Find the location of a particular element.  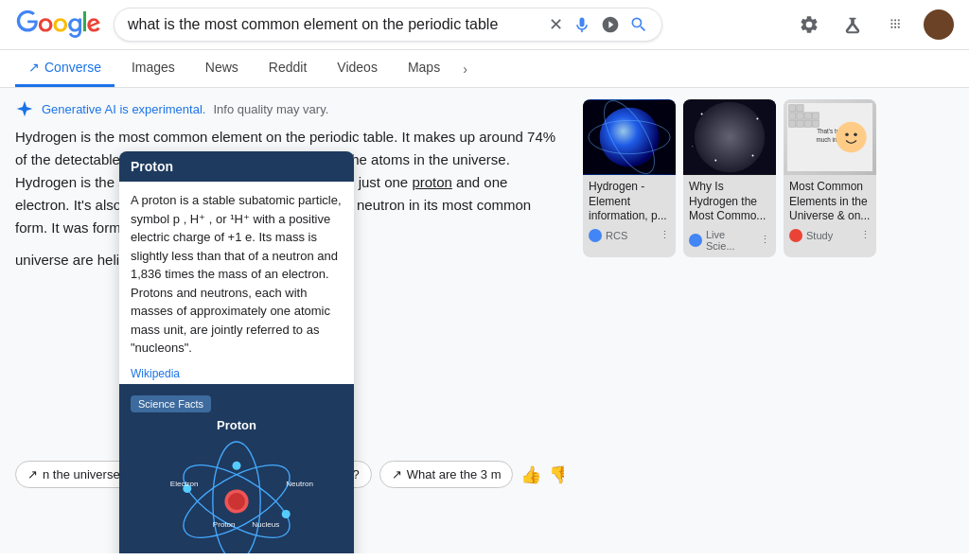

settings-button is located at coordinates (809, 25).